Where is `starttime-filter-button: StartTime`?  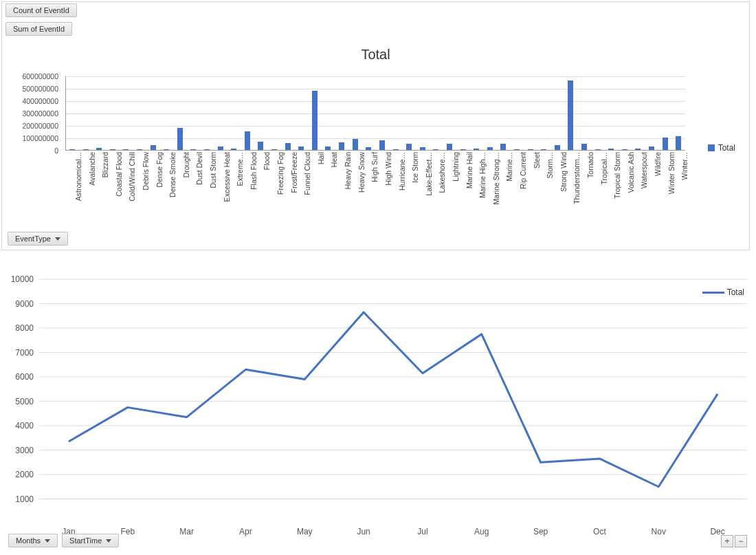
starttime-filter-button: StartTime is located at coordinates (91, 541).